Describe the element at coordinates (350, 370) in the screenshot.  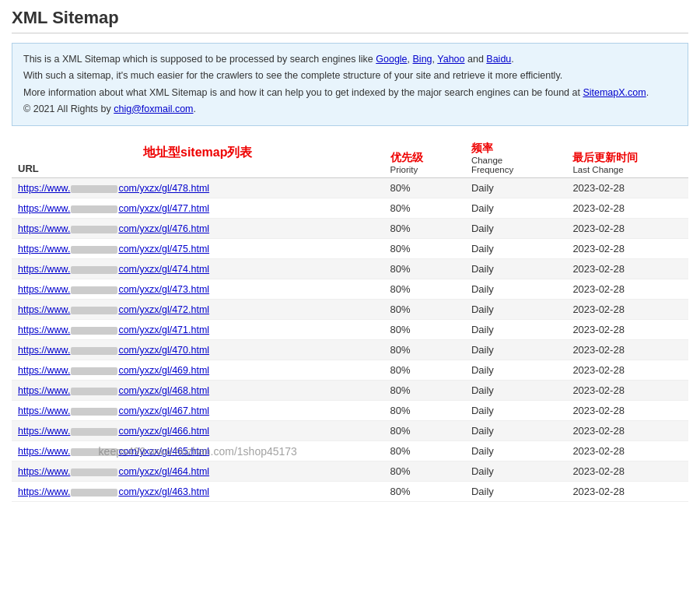
I see `table-row: https://www.com/yxzx/gl/469.html80%Daily…` at that location.